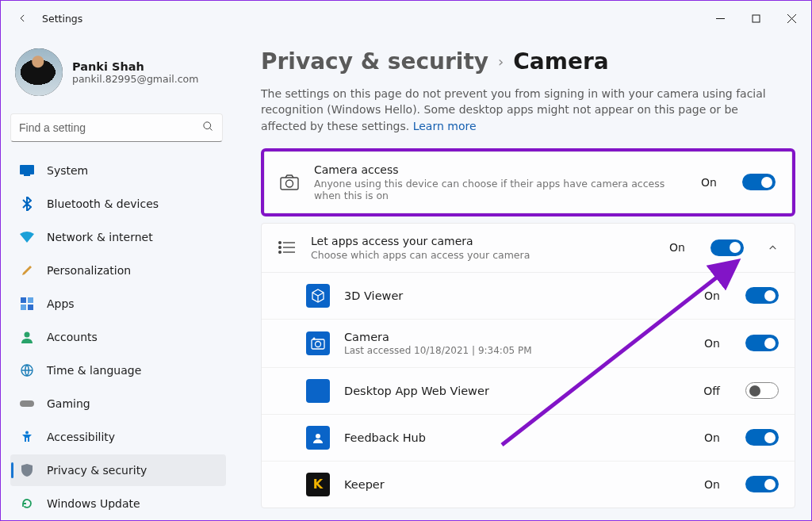  Describe the element at coordinates (27, 237) in the screenshot. I see `wifi-icon` at that location.